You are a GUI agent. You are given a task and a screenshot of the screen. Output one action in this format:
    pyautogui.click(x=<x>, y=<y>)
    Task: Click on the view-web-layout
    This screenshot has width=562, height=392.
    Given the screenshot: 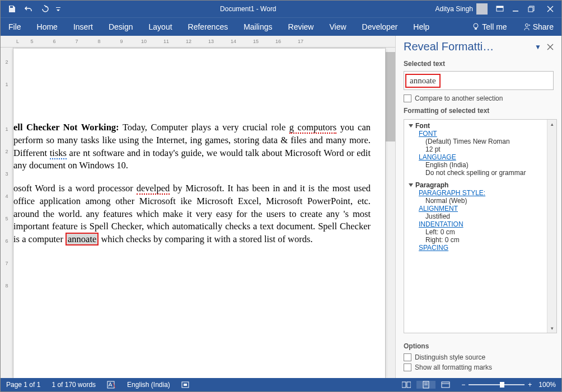 What is the action you would take?
    pyautogui.click(x=446, y=385)
    